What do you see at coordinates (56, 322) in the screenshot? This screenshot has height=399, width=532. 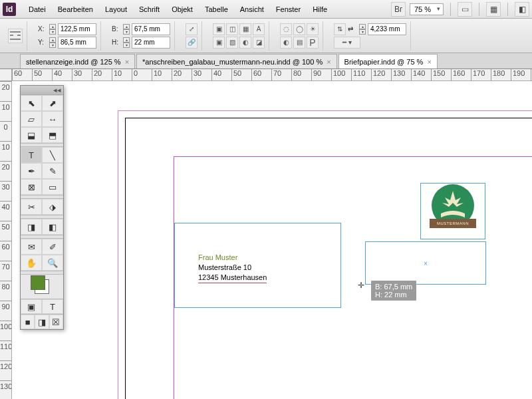 I see `apply-none: ☒` at bounding box center [56, 322].